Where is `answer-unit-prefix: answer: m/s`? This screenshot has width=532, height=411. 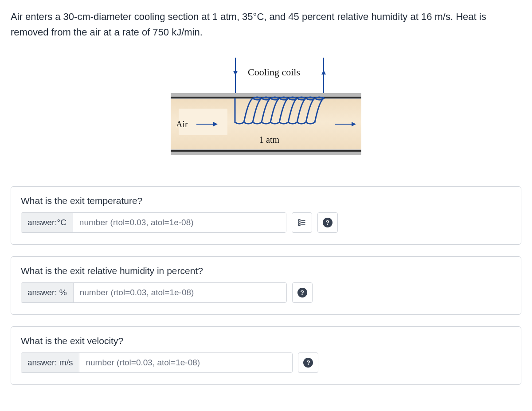
answer-unit-prefix: answer: m/s is located at coordinates (51, 363).